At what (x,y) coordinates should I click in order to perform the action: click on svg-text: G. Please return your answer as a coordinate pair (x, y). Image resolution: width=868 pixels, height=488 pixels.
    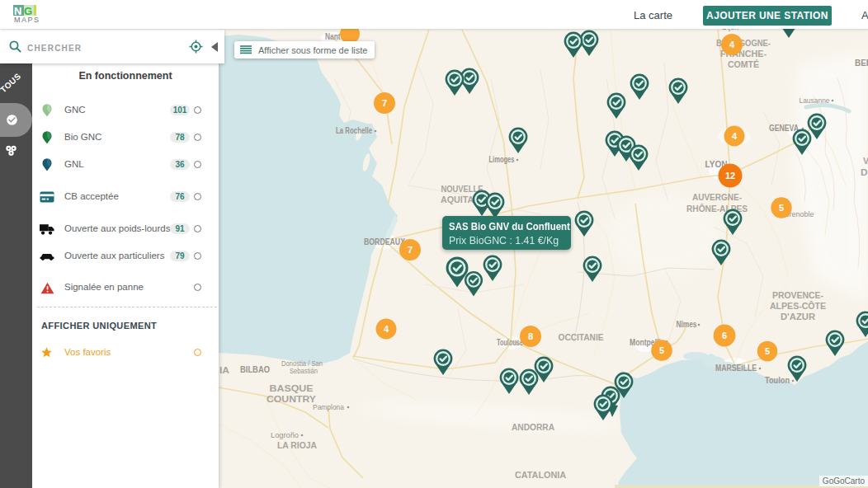
    Looking at the image, I should click on (28, 10).